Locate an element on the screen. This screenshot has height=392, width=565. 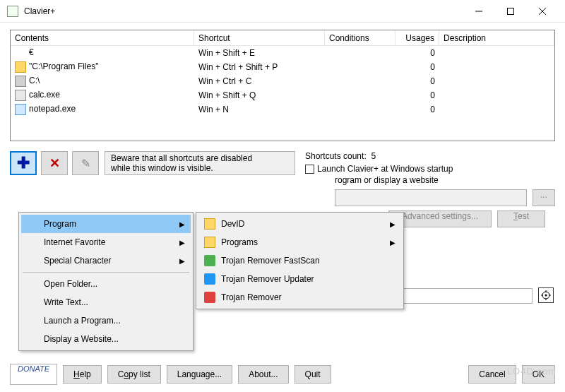
plus-icon: ✚ is located at coordinates (23, 163).